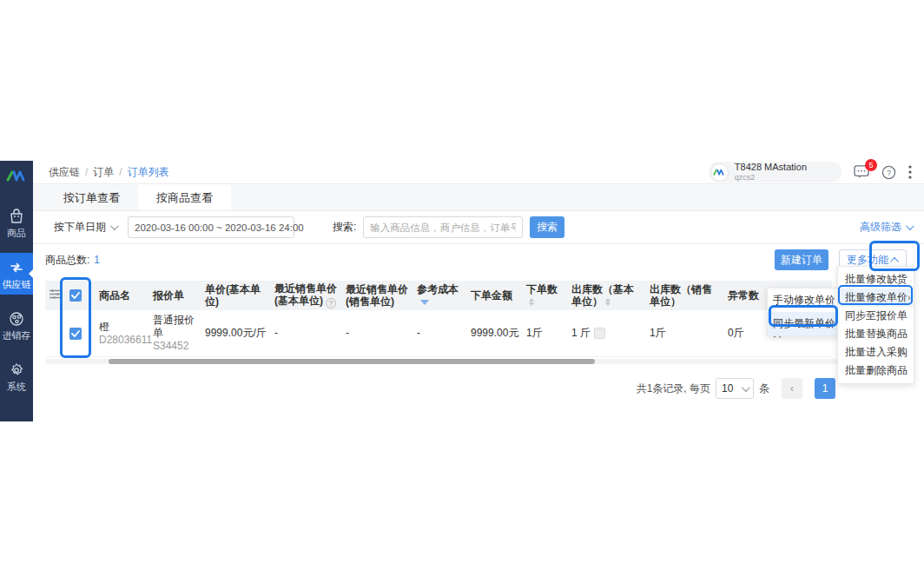 The image size is (924, 577). I want to click on sub-menu-item-1: 手动修改单价, so click(802, 301).